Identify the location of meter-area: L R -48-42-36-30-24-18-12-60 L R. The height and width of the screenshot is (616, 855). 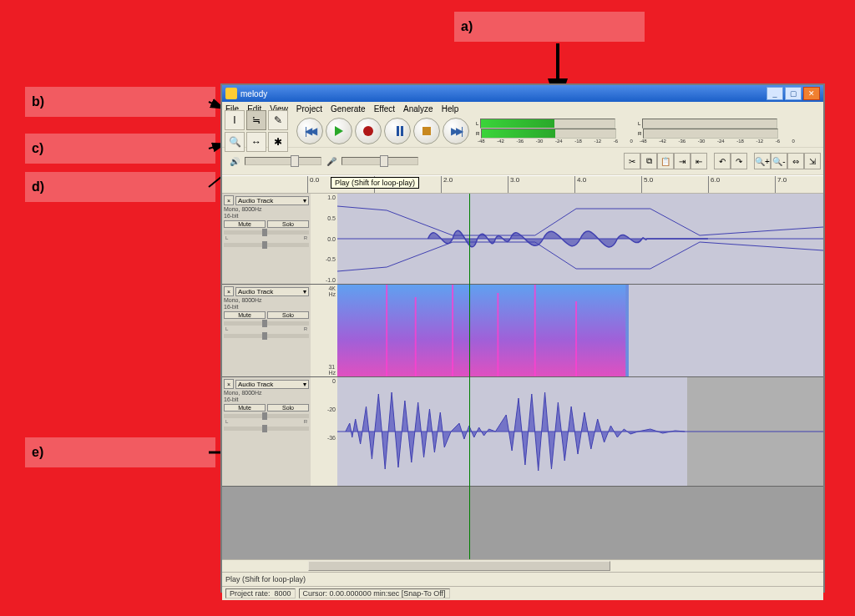
(636, 131).